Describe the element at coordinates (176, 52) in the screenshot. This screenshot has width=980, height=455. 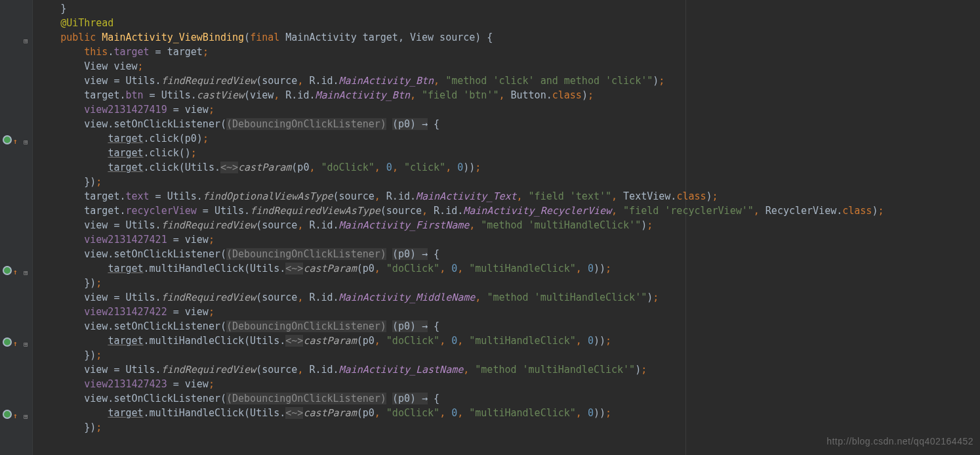
I see `code-token: = target` at that location.